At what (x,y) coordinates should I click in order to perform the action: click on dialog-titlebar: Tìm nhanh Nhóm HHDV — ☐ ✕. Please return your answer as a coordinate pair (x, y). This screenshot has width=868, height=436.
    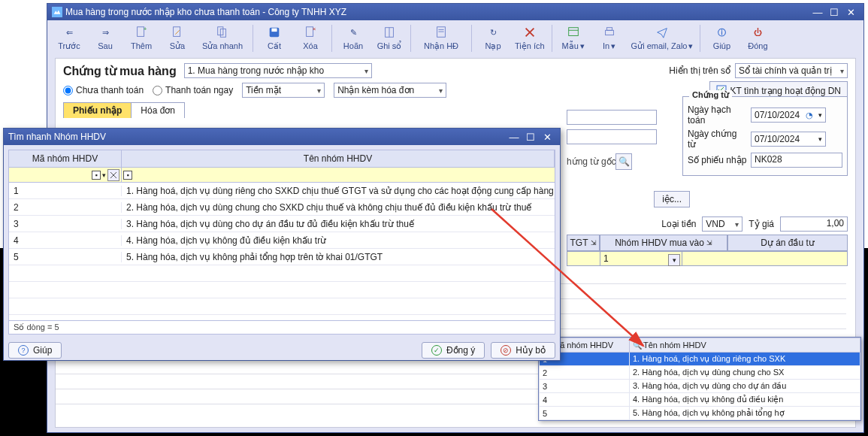
    Looking at the image, I should click on (282, 137).